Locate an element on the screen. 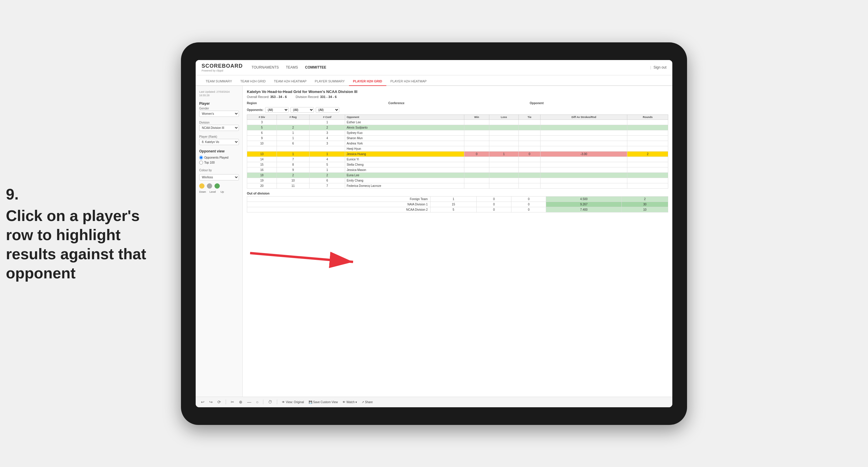 The width and height of the screenshot is (868, 467). data-table: # Div # Reg # Conf Opponent Win Loss Tie… is located at coordinates (458, 152).